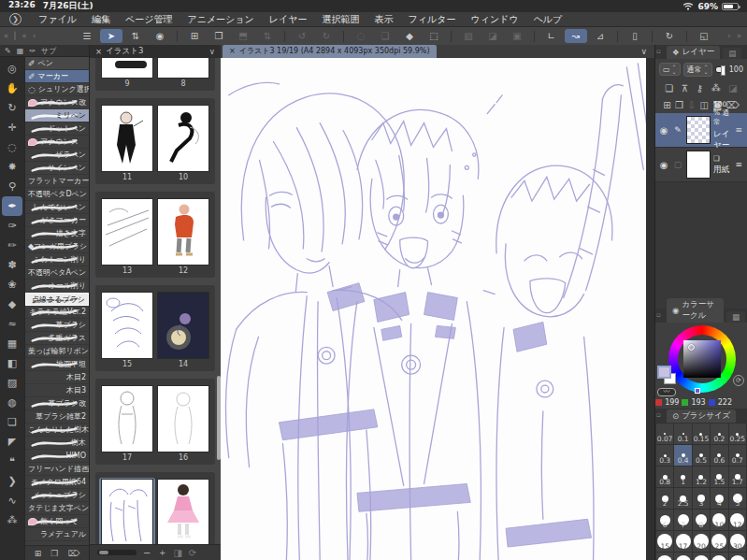 The image size is (747, 560). I want to click on page-thumbnail-15: 15, so click(127, 330).